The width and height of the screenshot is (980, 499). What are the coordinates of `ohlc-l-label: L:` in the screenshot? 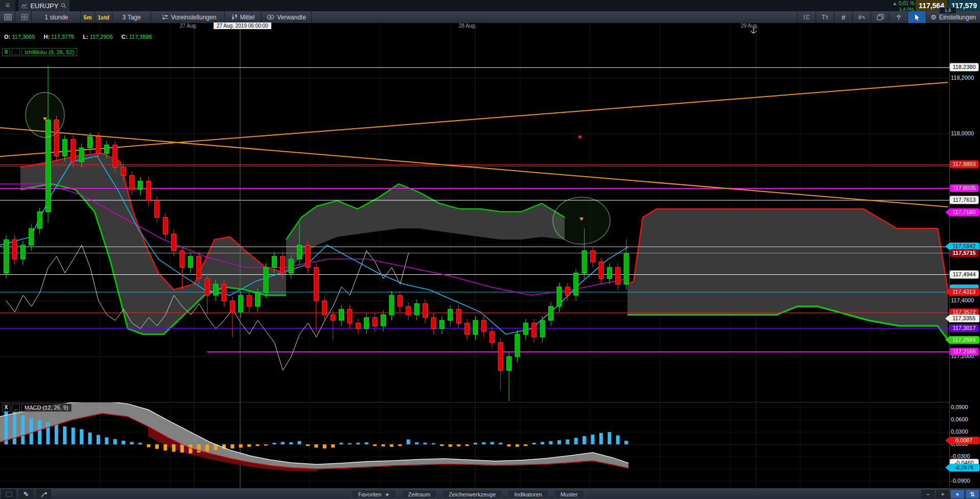 It's located at (85, 37).